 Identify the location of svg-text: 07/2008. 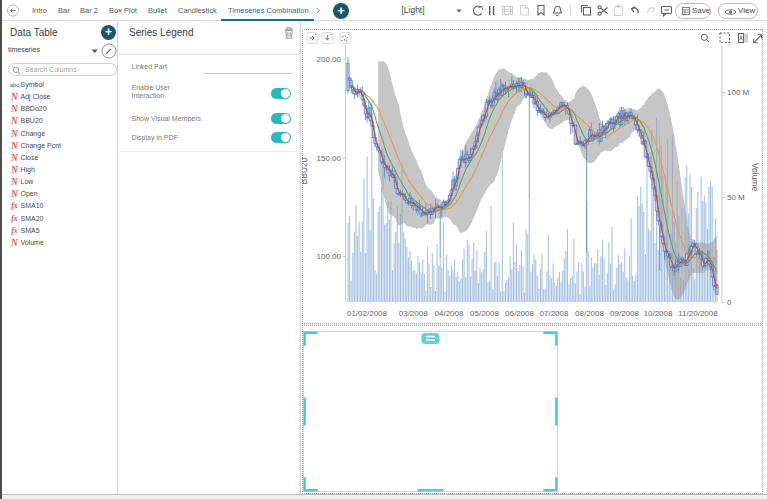
(554, 314).